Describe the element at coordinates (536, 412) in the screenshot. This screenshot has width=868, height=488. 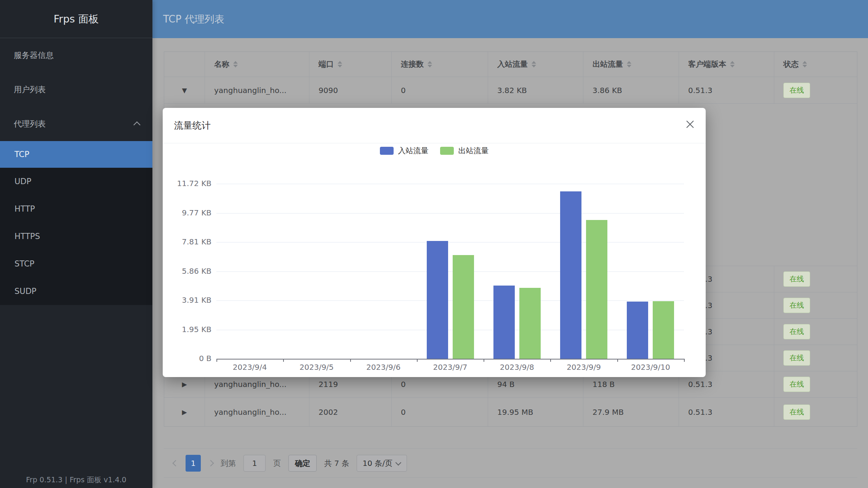
I see `cell-traffic-in: 19.95 MB` at that location.